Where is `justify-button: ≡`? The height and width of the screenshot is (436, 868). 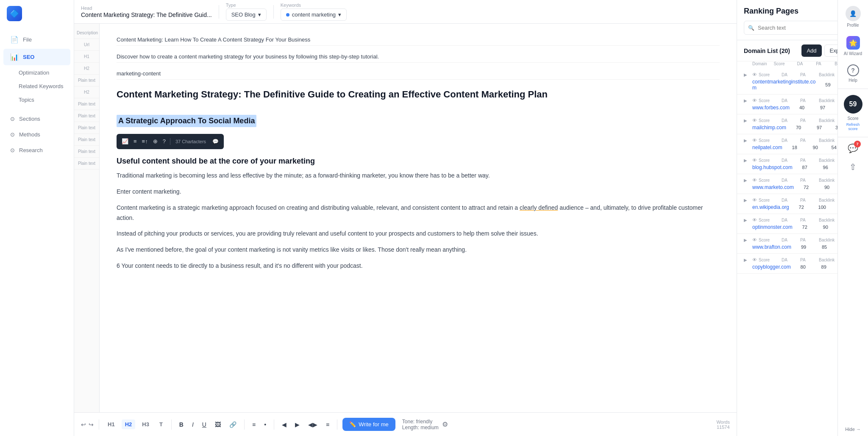
justify-button: ≡ is located at coordinates (328, 425).